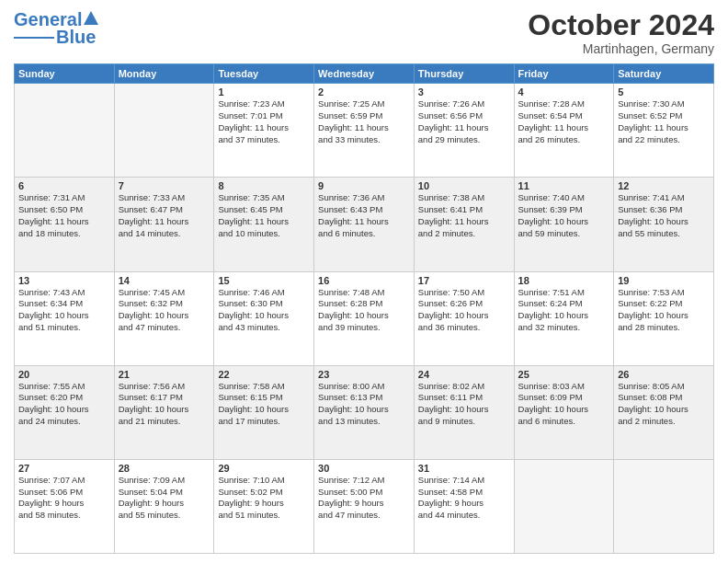 This screenshot has width=728, height=563. Describe the element at coordinates (464, 281) in the screenshot. I see `day-number: 17` at that location.